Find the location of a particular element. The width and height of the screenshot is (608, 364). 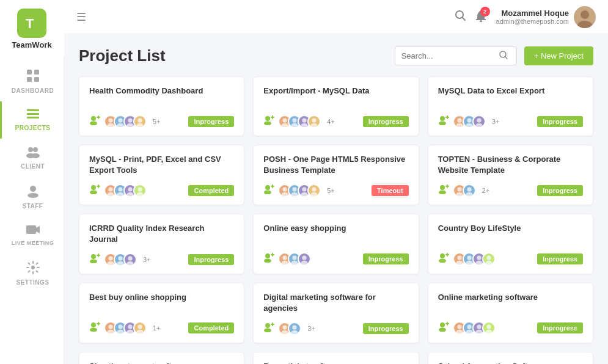

project-card: Export/Import - MySQL Data 4+ is located at coordinates (336, 106).